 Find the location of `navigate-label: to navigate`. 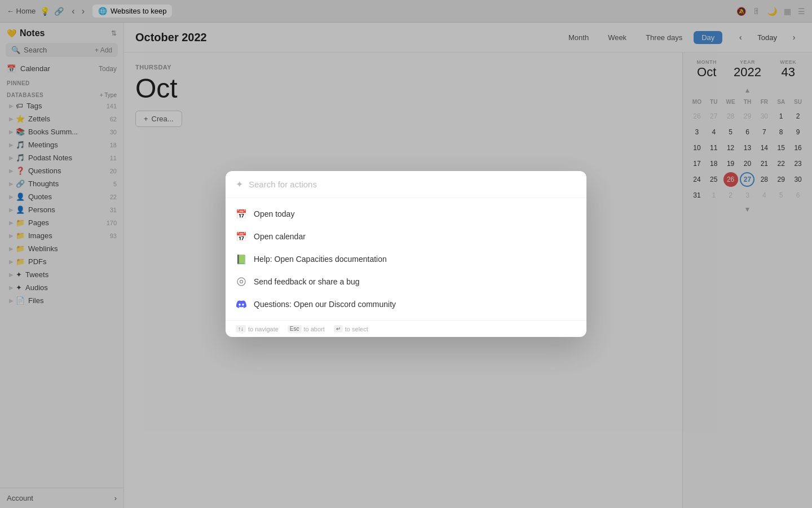

navigate-label: to navigate is located at coordinates (263, 329).